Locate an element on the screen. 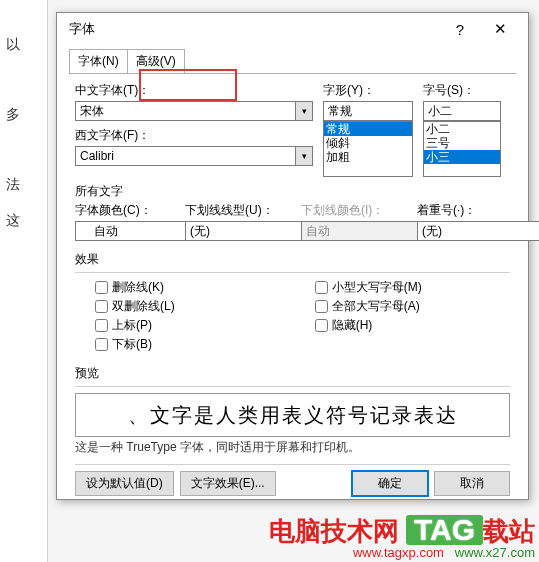 The height and width of the screenshot is (562, 539). size-label: 字号(S)： is located at coordinates (462, 90).